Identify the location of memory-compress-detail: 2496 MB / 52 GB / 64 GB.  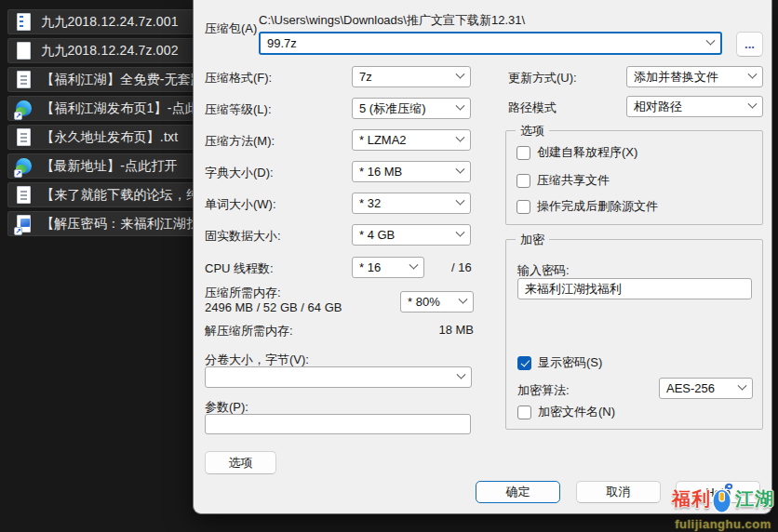
(274, 307).